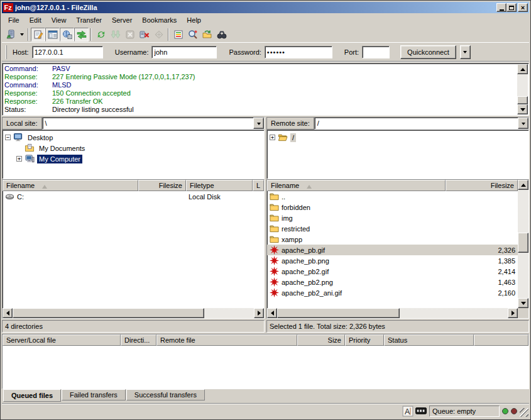 This screenshot has height=420, width=531. What do you see at coordinates (133, 158) in the screenshot?
I see `tree-item: +My Computer` at bounding box center [133, 158].